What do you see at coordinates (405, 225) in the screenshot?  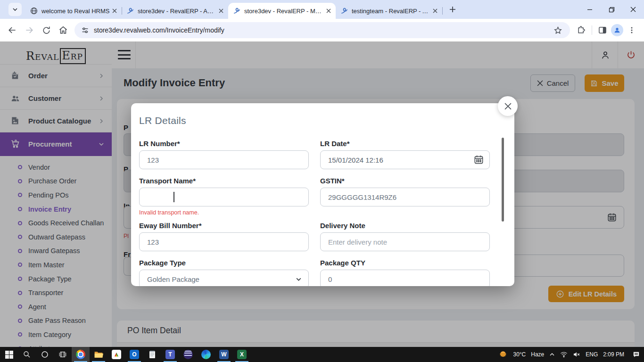 I see `delivery-note-label: Delivery Note` at bounding box center [405, 225].